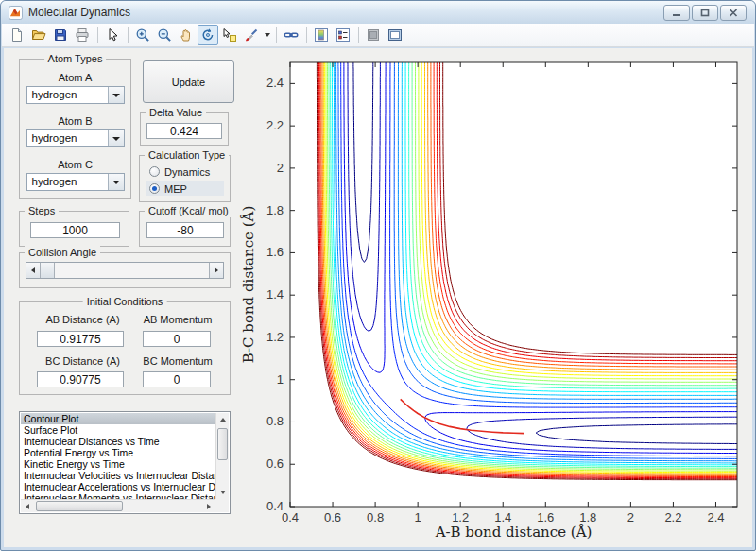  What do you see at coordinates (76, 77) in the screenshot?
I see `atom-a-label: Atom A` at bounding box center [76, 77].